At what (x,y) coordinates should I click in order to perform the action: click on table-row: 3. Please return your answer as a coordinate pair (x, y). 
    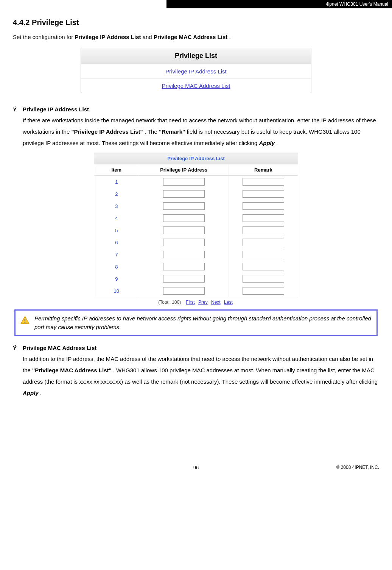
    Looking at the image, I should click on (196, 206).